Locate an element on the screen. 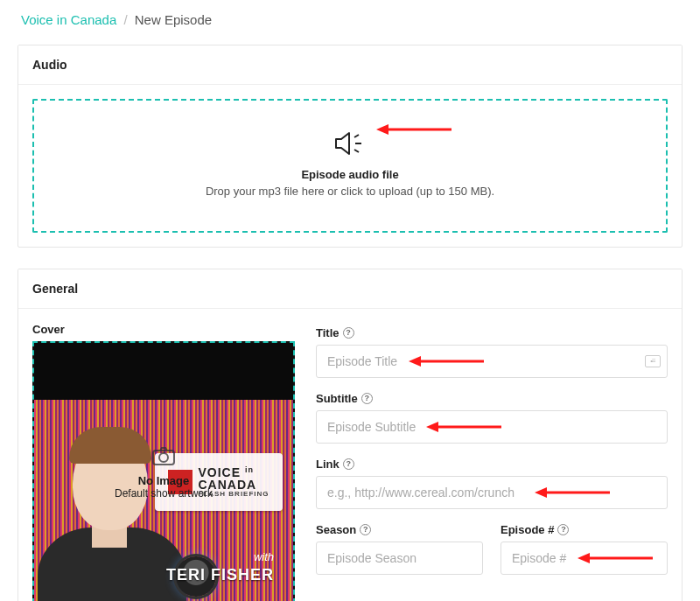 The height and width of the screenshot is (601, 700). cover-label: Cover is located at coordinates (164, 329).